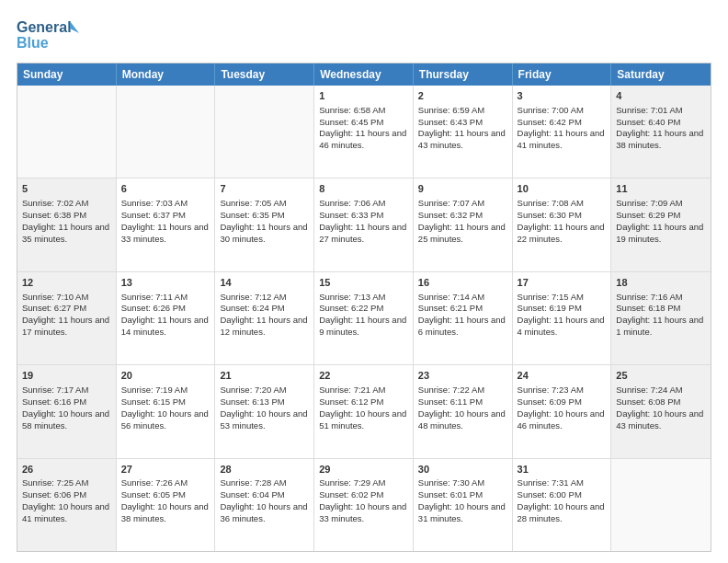  Describe the element at coordinates (364, 318) in the screenshot. I see `day-cell-15: 15Sunrise: 7:13 AMSunset: 6:22 PMDayligh…` at that location.